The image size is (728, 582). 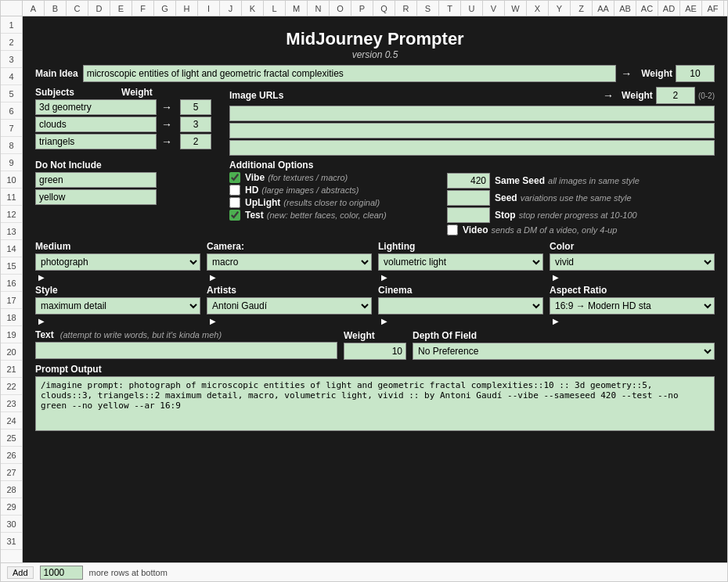 What do you see at coordinates (362, 8) in the screenshot?
I see `col-p: P` at bounding box center [362, 8].